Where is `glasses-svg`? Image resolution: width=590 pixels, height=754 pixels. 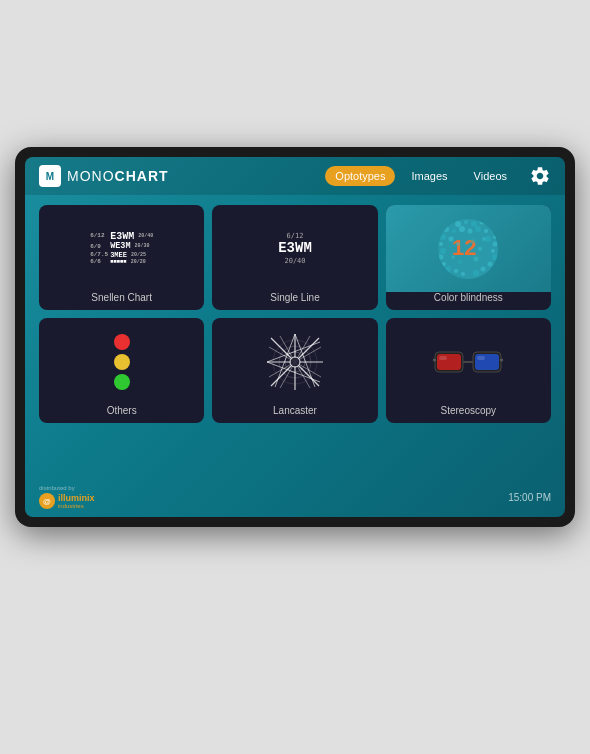
glasses-svg is located at coordinates (468, 362).